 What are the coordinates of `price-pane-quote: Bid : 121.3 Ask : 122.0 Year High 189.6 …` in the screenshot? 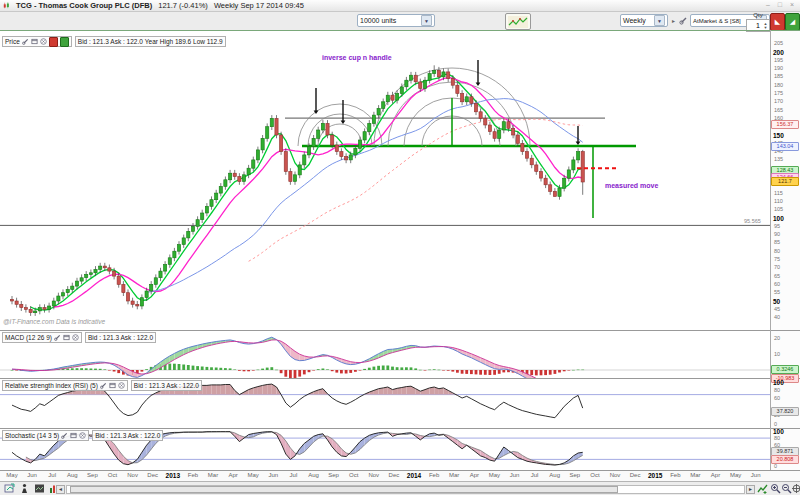 It's located at (150, 42).